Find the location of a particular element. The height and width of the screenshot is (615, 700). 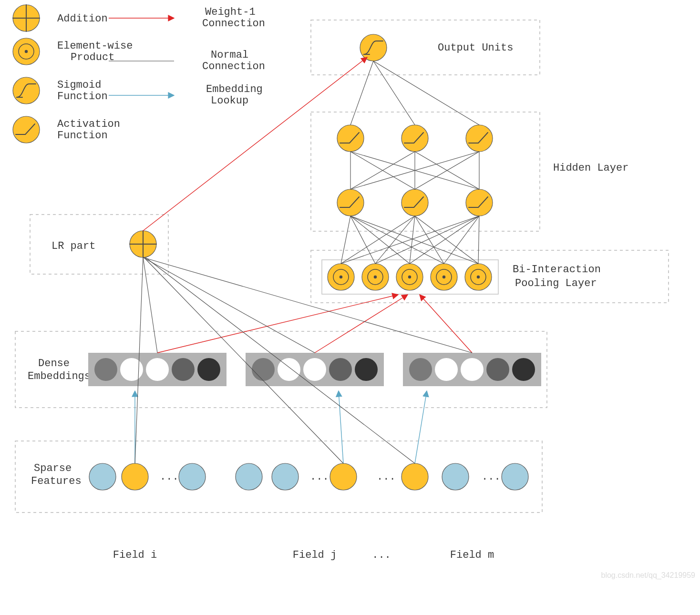

dots-4: ... is located at coordinates (491, 477).